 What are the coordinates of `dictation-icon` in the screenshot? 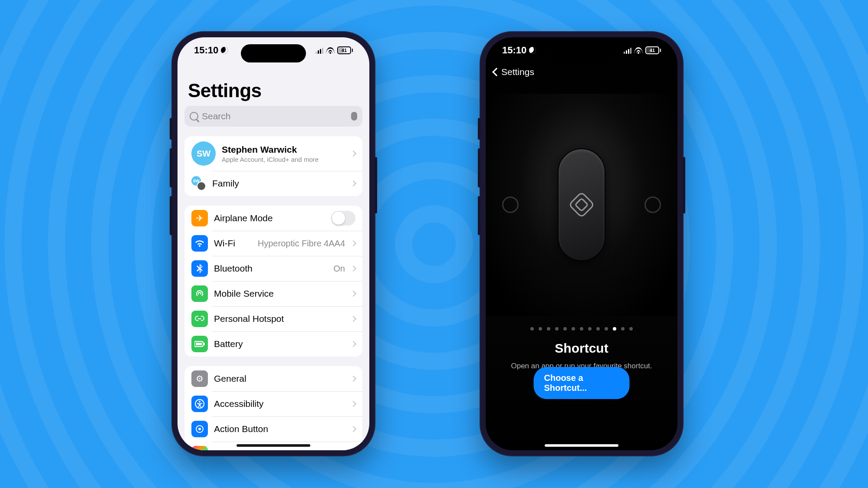 It's located at (354, 116).